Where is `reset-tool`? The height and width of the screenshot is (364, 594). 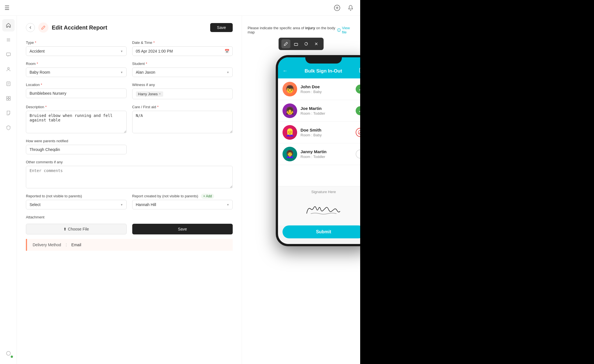
reset-tool is located at coordinates (306, 44).